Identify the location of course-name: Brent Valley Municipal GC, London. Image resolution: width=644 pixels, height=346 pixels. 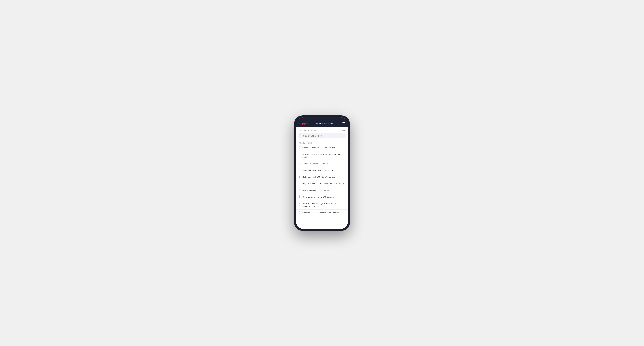
(318, 197).